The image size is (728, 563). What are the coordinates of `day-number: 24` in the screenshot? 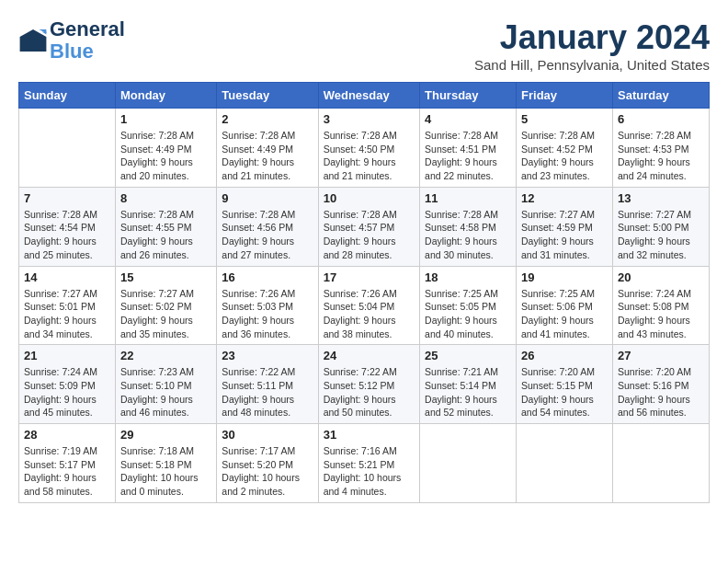 It's located at (370, 355).